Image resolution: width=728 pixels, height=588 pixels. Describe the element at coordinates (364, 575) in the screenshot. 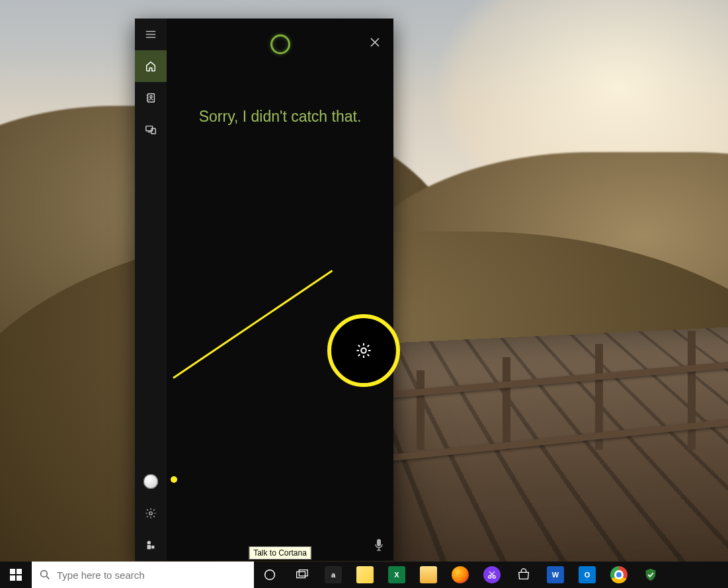

I see `taskbar: a X W O` at that location.